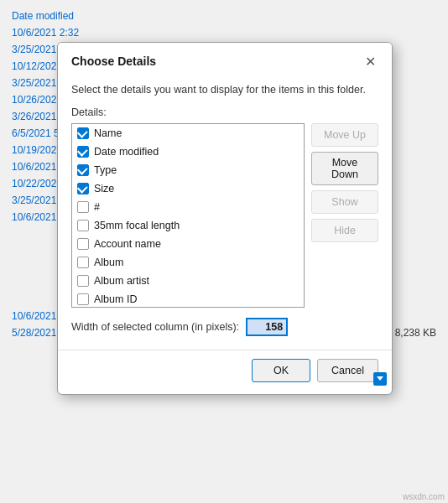 The image size is (448, 503). What do you see at coordinates (345, 135) in the screenshot?
I see `move-up-button: Move Up` at bounding box center [345, 135].